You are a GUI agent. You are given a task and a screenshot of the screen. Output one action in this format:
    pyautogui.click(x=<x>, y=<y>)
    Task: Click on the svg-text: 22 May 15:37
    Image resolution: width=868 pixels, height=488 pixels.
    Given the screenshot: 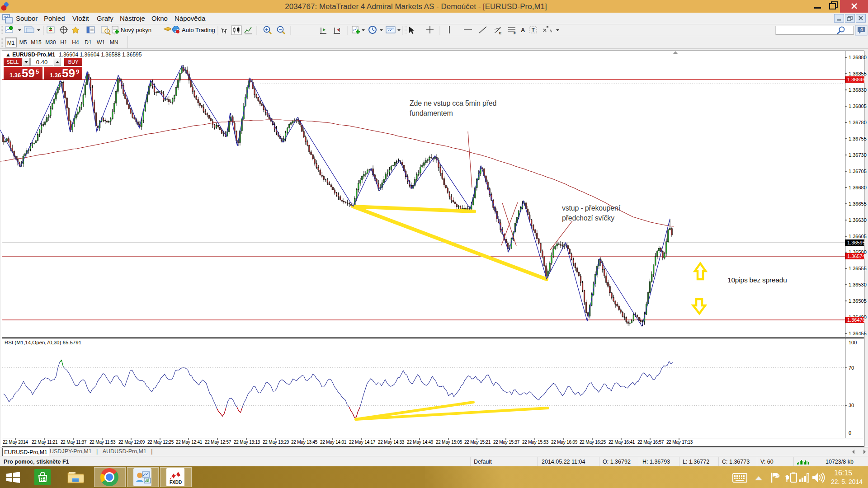 What is the action you would take?
    pyautogui.click(x=506, y=442)
    